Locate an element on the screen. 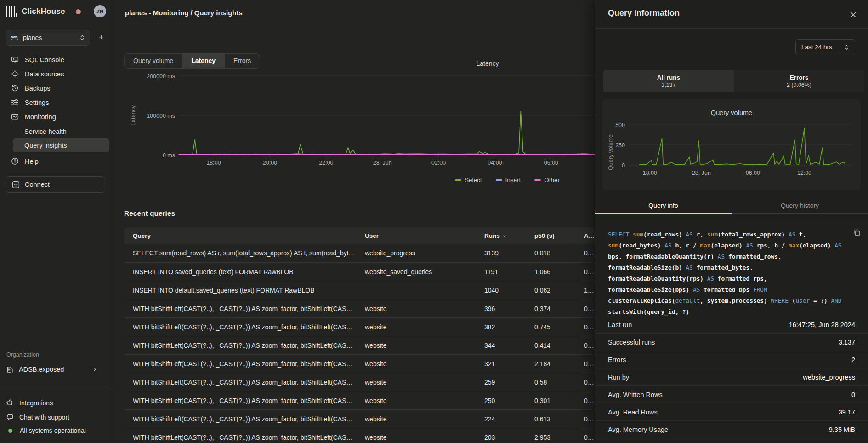  detail-row: Avg. Written Rows0 is located at coordinates (732, 394).